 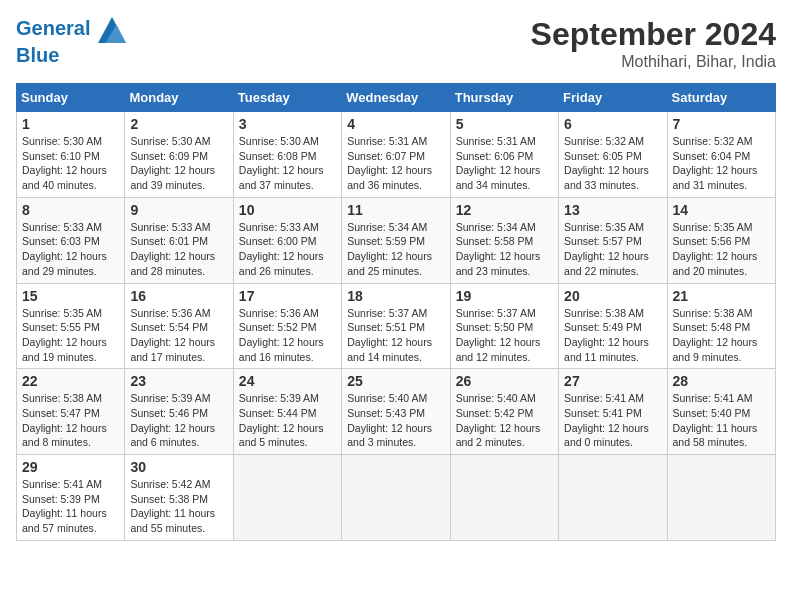 I want to click on day-number: 14, so click(x=722, y=210).